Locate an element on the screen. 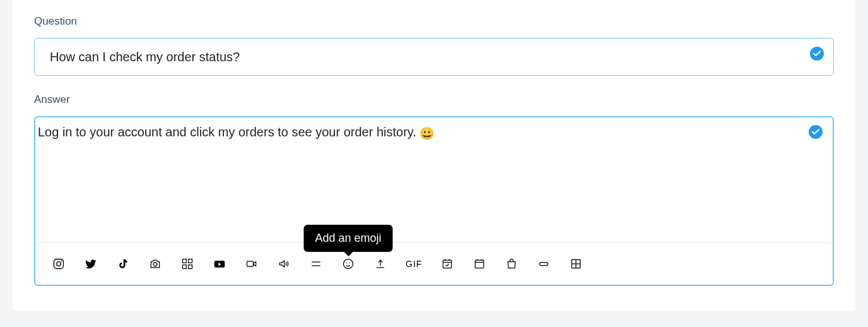 This screenshot has width=868, height=327. gif-label: GIF is located at coordinates (414, 264).